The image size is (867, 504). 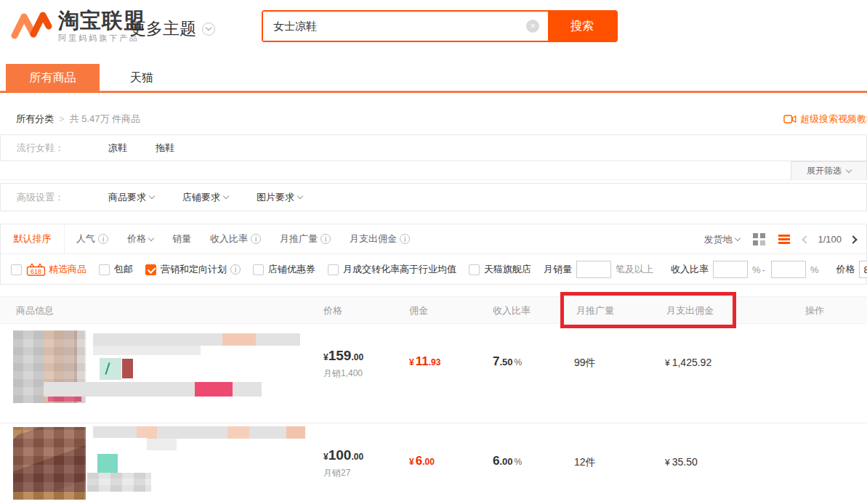 I want to click on sort-price: 价格, so click(x=140, y=239).